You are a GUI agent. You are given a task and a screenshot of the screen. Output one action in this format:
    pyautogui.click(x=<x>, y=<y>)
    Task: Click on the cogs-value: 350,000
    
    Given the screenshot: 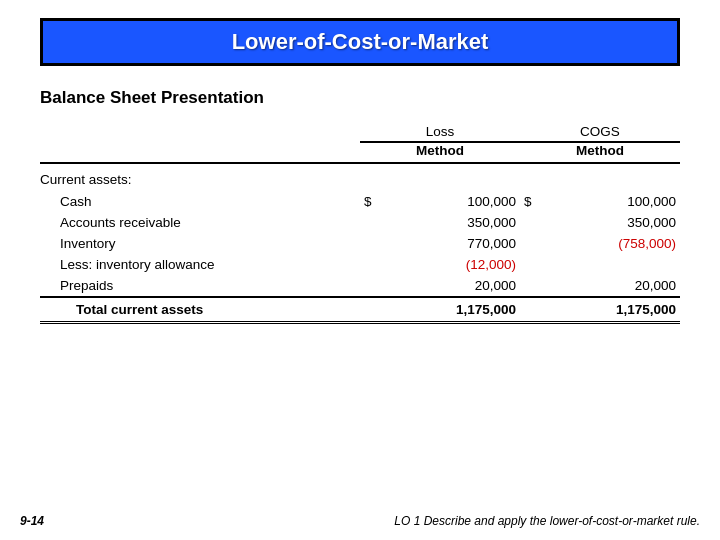 What is the action you would take?
    pyautogui.click(x=621, y=222)
    